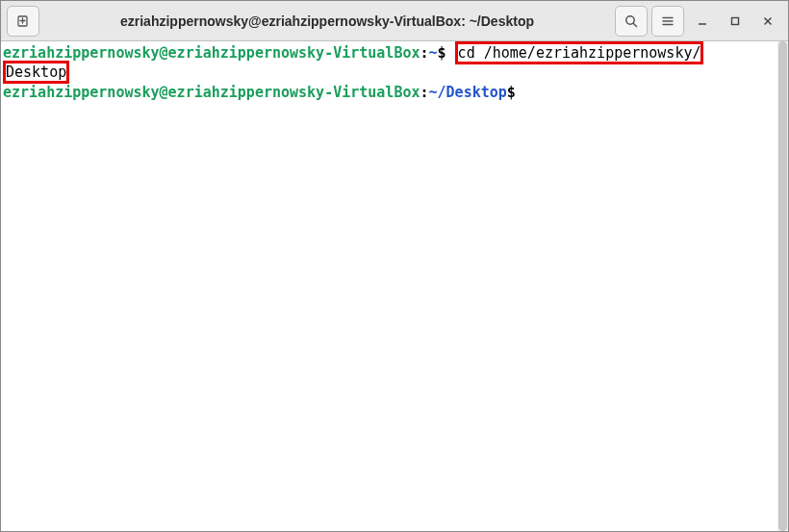  Describe the element at coordinates (783, 287) in the screenshot. I see `scrollbar-thumb` at that location.